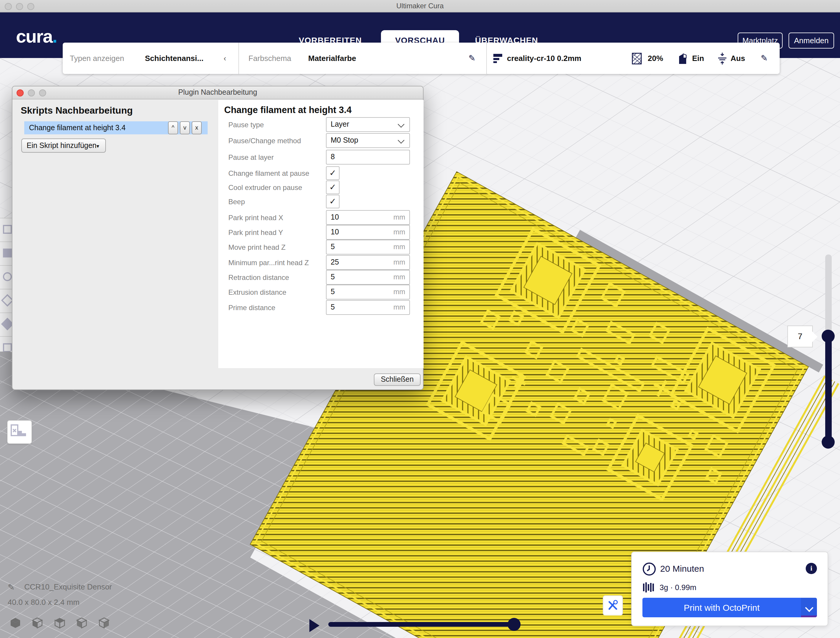 Image resolution: width=840 pixels, height=638 pixels. I want to click on prime-distance-input: 5 mm, so click(368, 308).